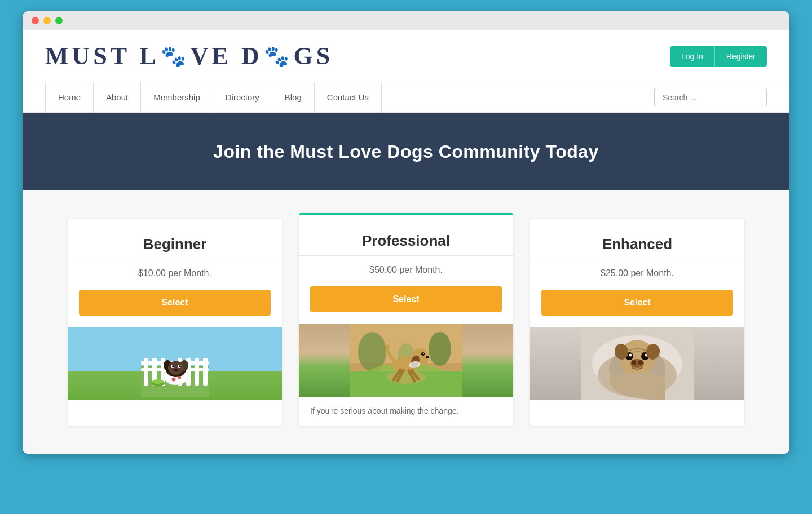 The image size is (812, 514). Describe the element at coordinates (175, 303) in the screenshot. I see `select-button-beginner: Select` at that location.